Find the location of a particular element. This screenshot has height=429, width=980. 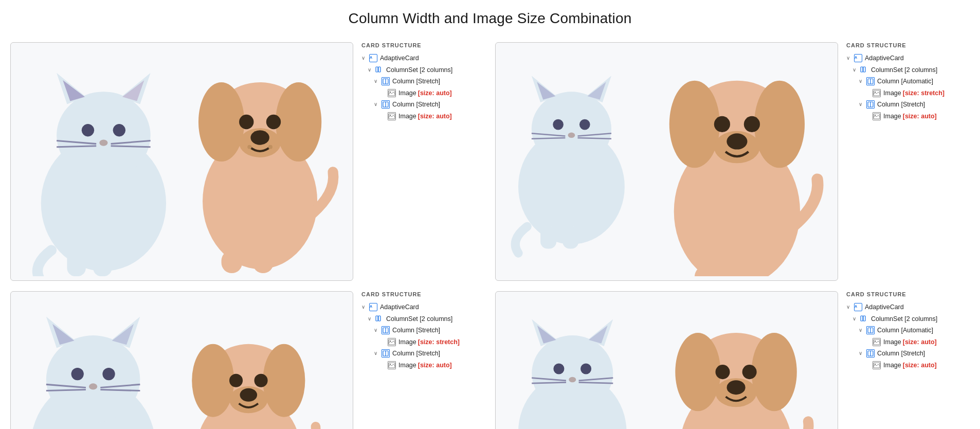

structure-label-3: CARD STRUCTURE is located at coordinates (423, 294).